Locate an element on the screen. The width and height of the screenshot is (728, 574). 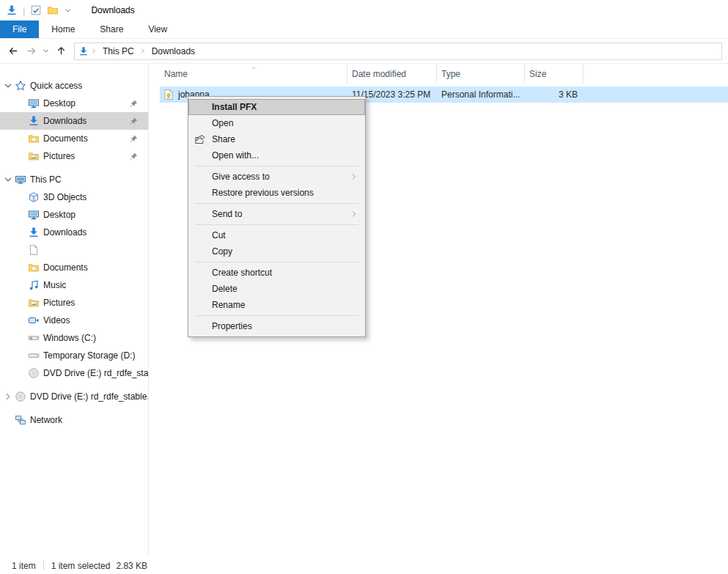
windows-drive-icon is located at coordinates (34, 338).